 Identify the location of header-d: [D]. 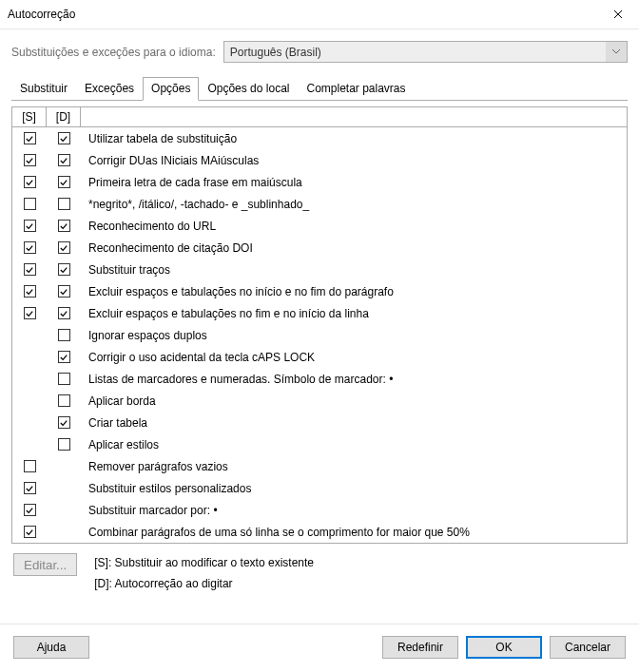
(64, 117).